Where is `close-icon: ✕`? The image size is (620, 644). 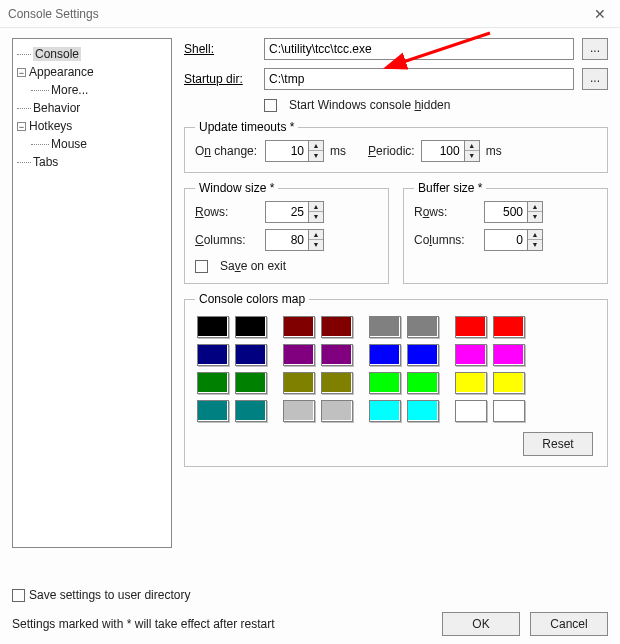 close-icon: ✕ is located at coordinates (600, 14).